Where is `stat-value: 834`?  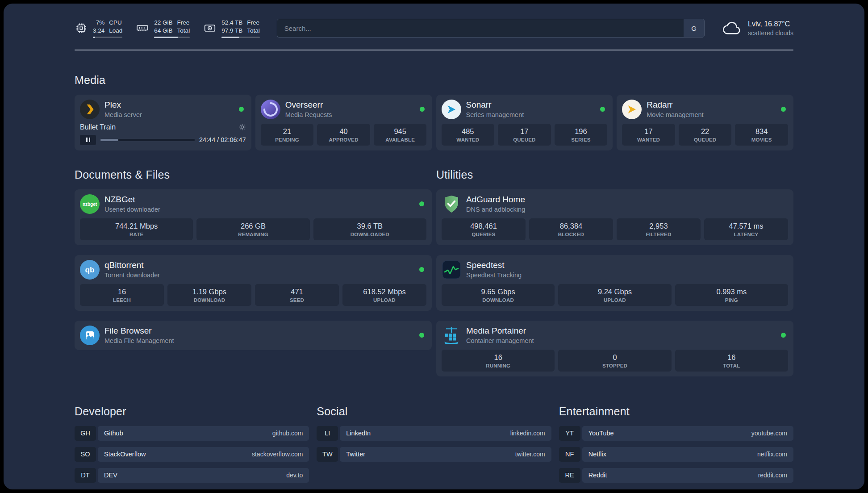
stat-value: 834 is located at coordinates (762, 131).